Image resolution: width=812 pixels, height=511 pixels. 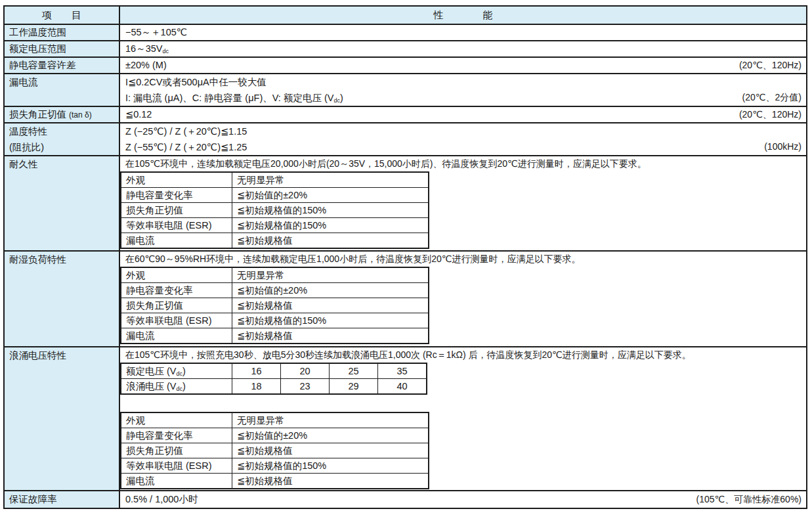 I want to click on humidity-item-3-spec: ≦初始规格值的150%, so click(x=331, y=321).